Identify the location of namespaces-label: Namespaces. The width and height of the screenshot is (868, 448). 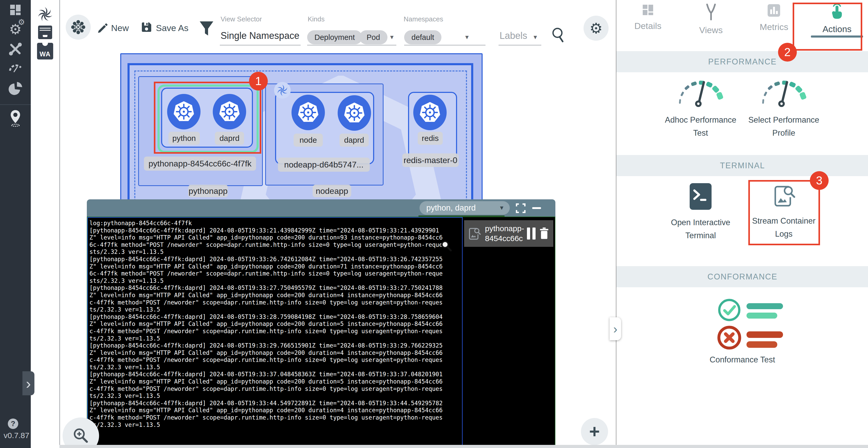
(423, 19).